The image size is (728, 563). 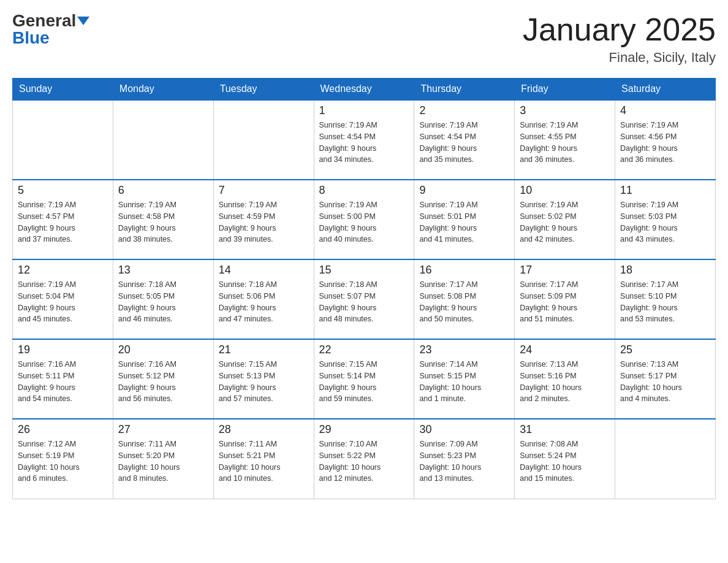 I want to click on day-number: 17, so click(x=565, y=270).